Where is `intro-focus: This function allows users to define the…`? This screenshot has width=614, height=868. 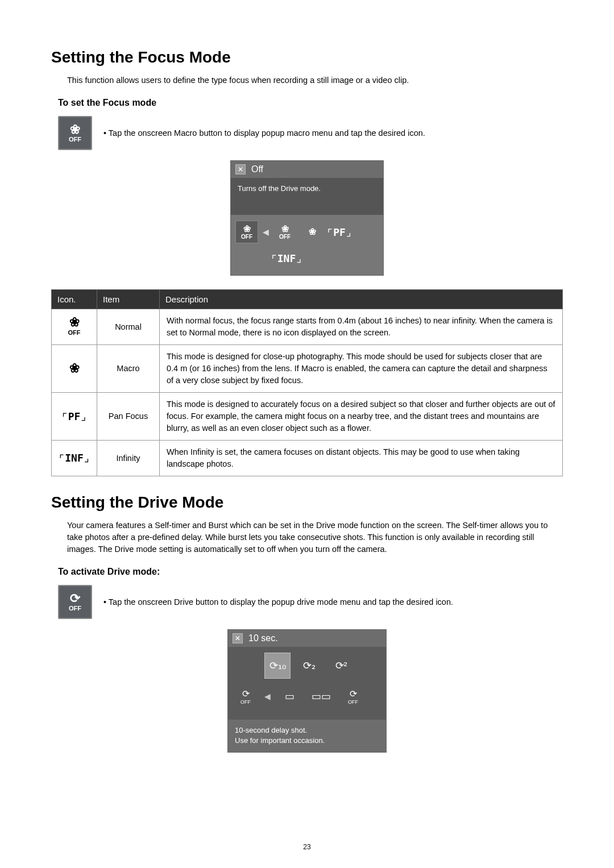
intro-focus: This function allows users to define the… is located at coordinates (315, 81).